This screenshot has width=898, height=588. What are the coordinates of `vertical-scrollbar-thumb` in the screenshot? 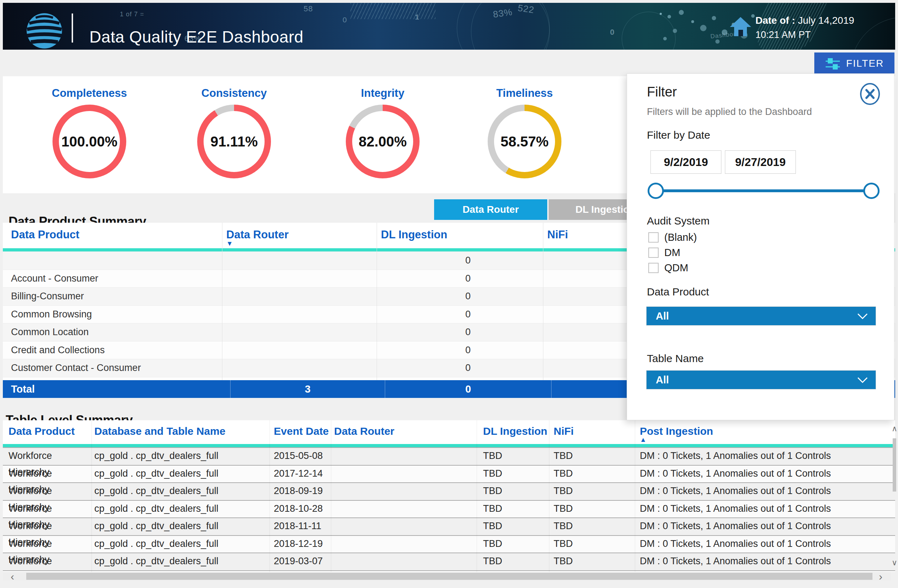 It's located at (894, 465).